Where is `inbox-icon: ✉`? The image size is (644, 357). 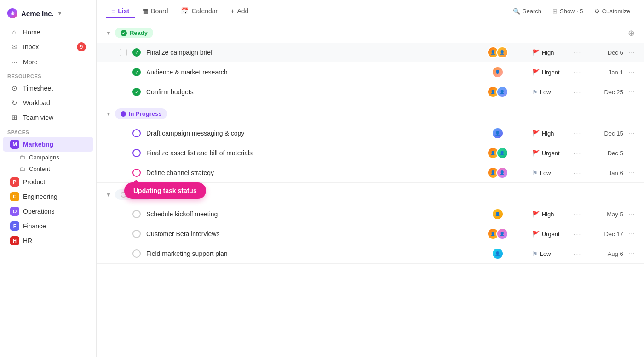 inbox-icon: ✉ is located at coordinates (14, 47).